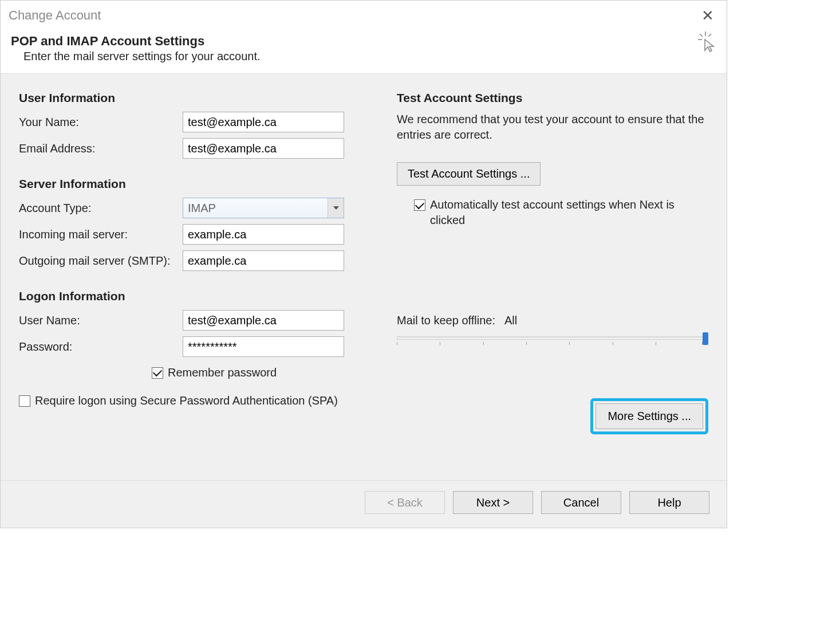 This screenshot has height=628, width=840. I want to click on titlebar: Change Account ✕, so click(364, 14).